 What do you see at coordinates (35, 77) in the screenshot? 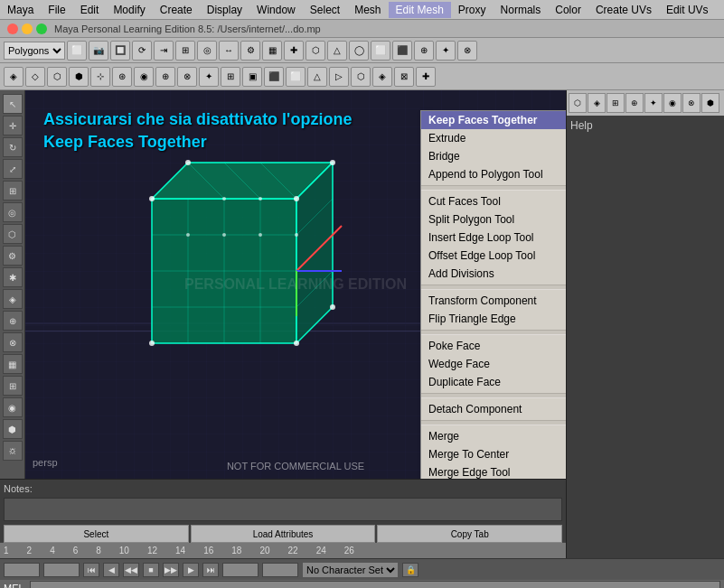
I see `tb2-btn-2: ◇` at bounding box center [35, 77].